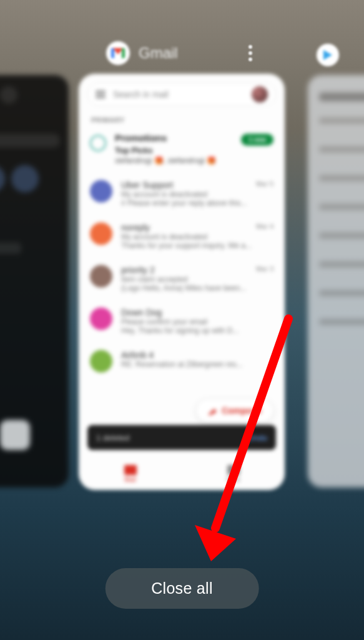 Image resolution: width=364 pixels, height=640 pixels. Describe the element at coordinates (142, 53) in the screenshot. I see `app-header: Gmail` at that location.